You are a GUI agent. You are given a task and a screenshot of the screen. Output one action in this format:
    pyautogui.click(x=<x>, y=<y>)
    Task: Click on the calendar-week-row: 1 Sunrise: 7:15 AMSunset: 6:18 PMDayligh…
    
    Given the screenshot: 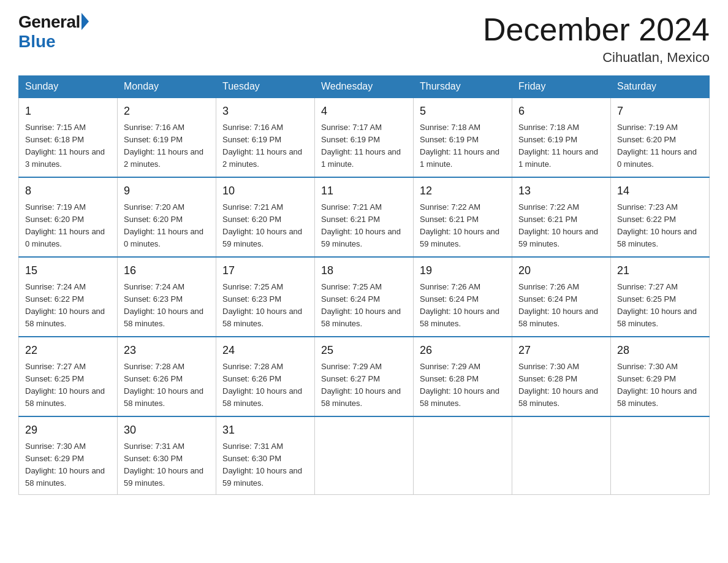 What is the action you would take?
    pyautogui.click(x=364, y=137)
    